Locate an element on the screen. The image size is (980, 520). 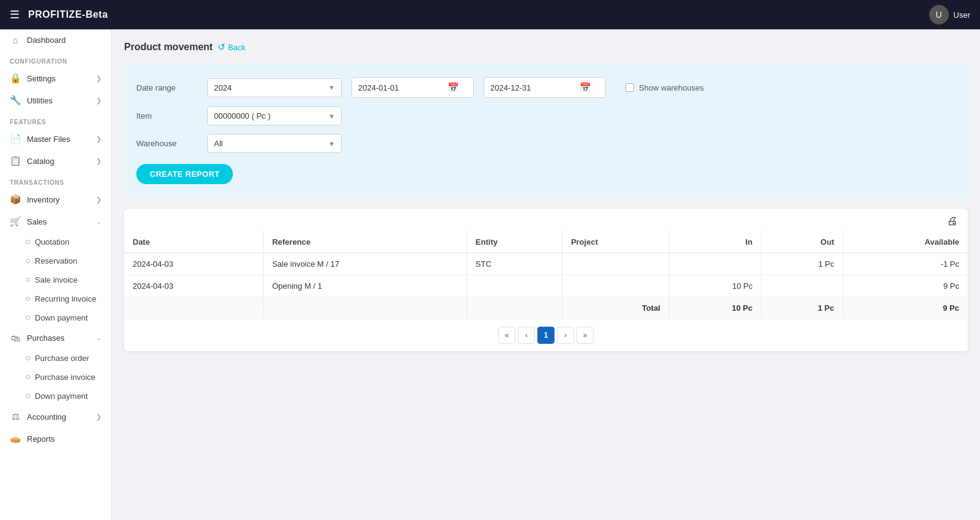
sidebar-item-reports: 🥧 Reports is located at coordinates (56, 439).